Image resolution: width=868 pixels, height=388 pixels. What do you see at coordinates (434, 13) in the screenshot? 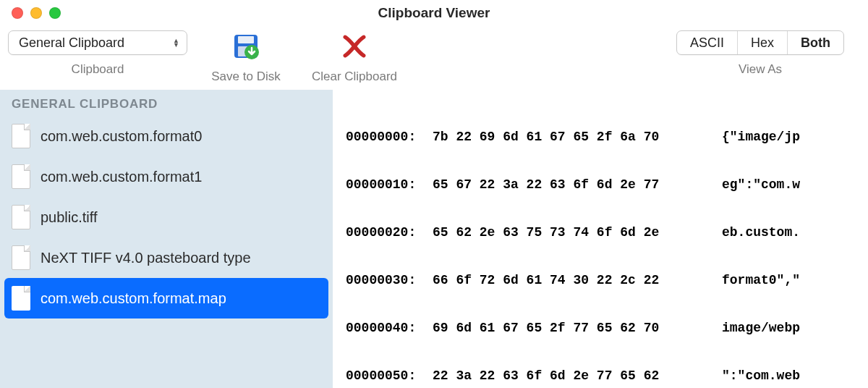
I see `window-title: Clipboard Viewer` at bounding box center [434, 13].